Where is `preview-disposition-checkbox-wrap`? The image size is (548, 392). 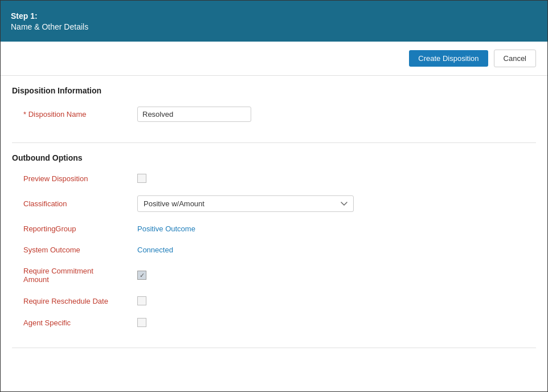 preview-disposition-checkbox-wrap is located at coordinates (142, 178).